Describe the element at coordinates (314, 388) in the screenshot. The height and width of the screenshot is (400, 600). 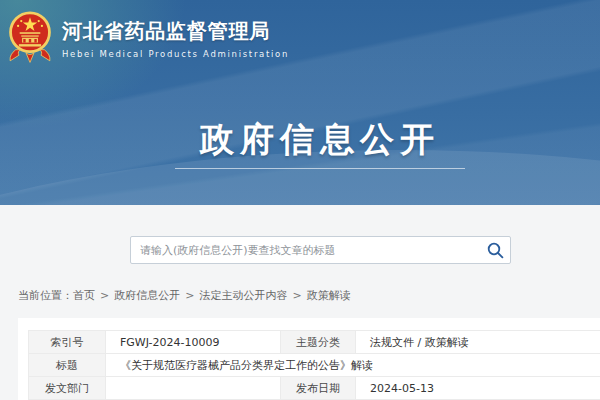
I see `table-row: 发文部门 发布日期 2024-05-13` at that location.